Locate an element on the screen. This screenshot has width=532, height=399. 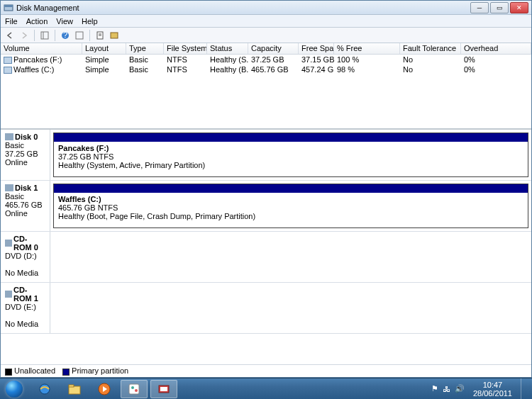
minimize-button: ─ is located at coordinates (480, 8).